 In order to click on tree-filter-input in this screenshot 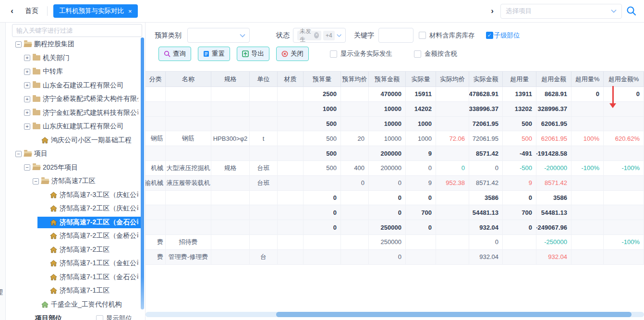, I will do `click(77, 31)`.